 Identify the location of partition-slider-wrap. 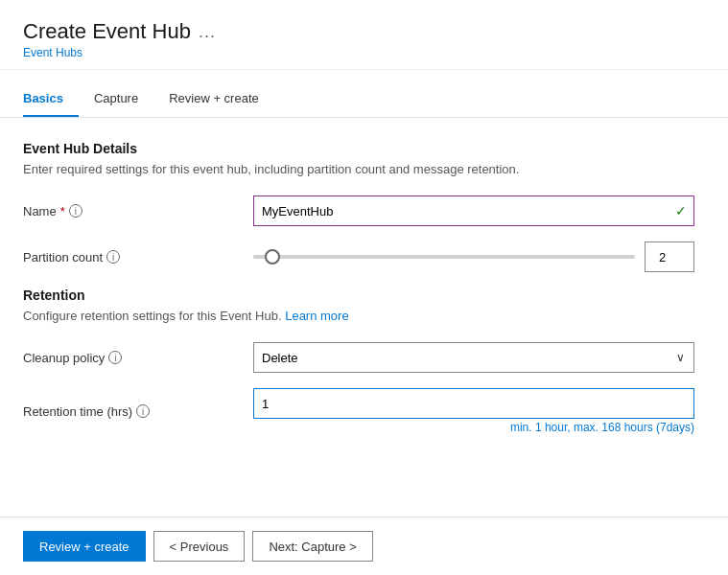
(474, 257).